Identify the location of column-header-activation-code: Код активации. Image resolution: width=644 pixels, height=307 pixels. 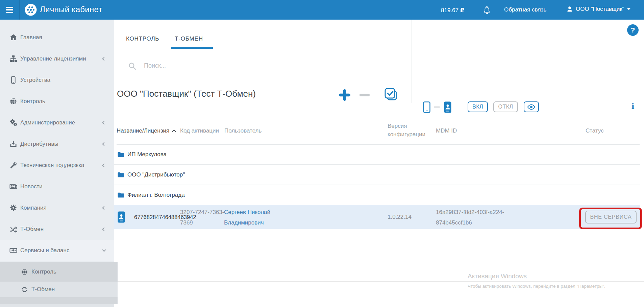
(199, 131).